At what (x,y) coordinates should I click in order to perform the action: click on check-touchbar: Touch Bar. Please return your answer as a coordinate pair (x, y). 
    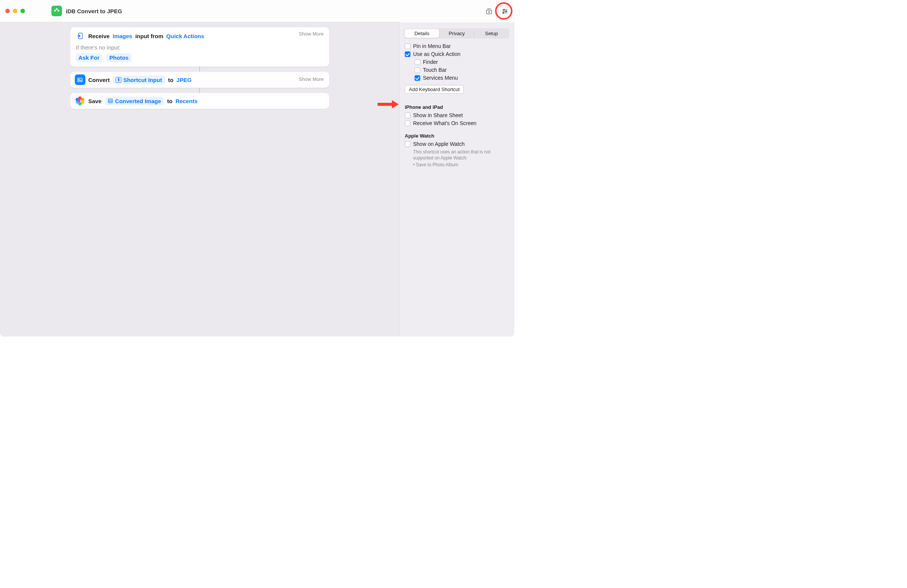
    Looking at the image, I should click on (462, 70).